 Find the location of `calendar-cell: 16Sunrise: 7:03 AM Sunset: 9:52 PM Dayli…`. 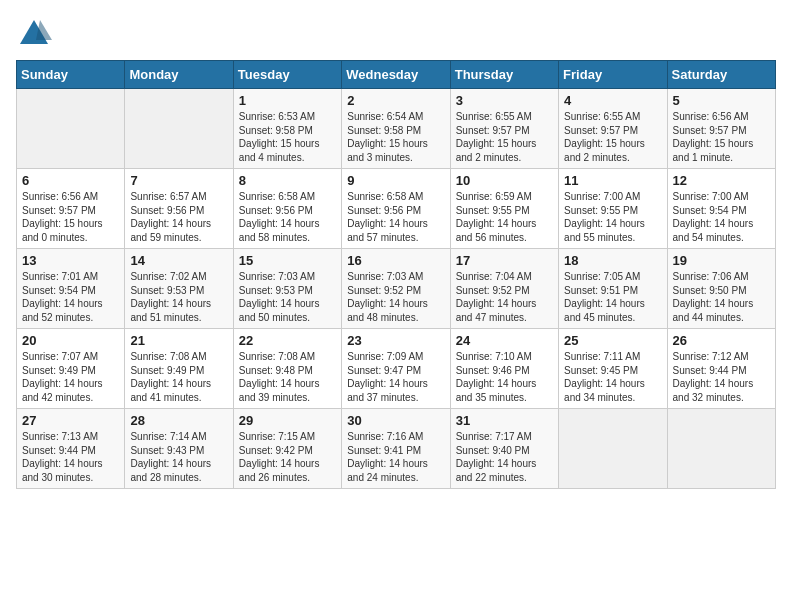

calendar-cell: 16Sunrise: 7:03 AM Sunset: 9:52 PM Dayli… is located at coordinates (396, 289).